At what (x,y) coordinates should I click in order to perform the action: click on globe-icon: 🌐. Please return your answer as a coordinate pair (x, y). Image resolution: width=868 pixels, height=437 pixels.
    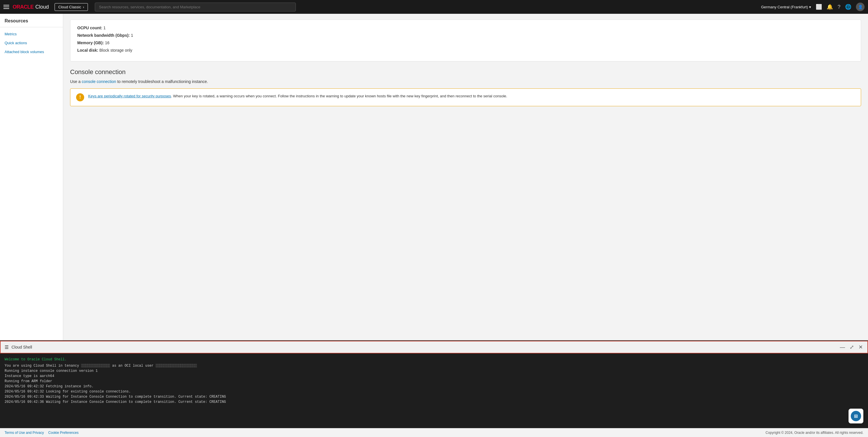
    Looking at the image, I should click on (848, 7).